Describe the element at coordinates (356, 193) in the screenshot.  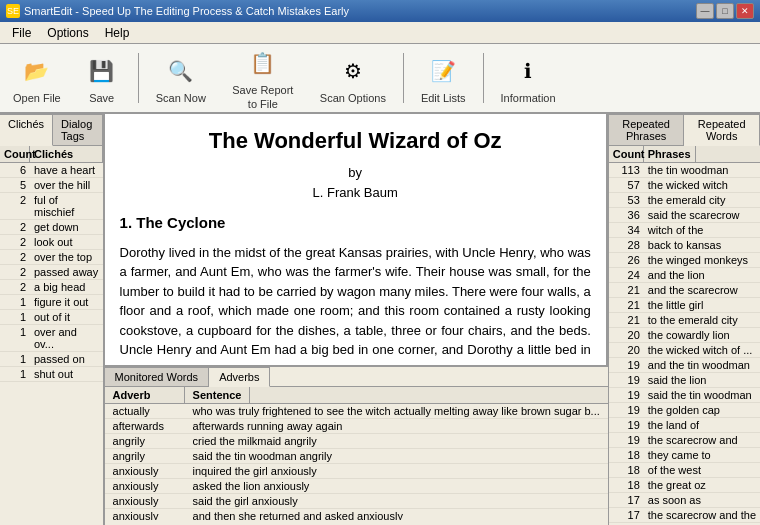
I see `text-author: L. Frank Baum` at that location.